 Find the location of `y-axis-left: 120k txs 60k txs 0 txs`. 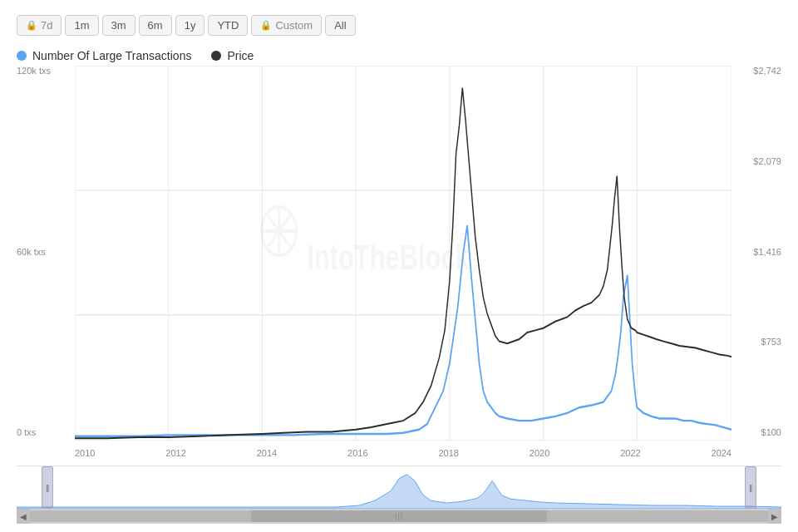

y-axis-left: 120k txs 60k txs 0 txs is located at coordinates (46, 253).